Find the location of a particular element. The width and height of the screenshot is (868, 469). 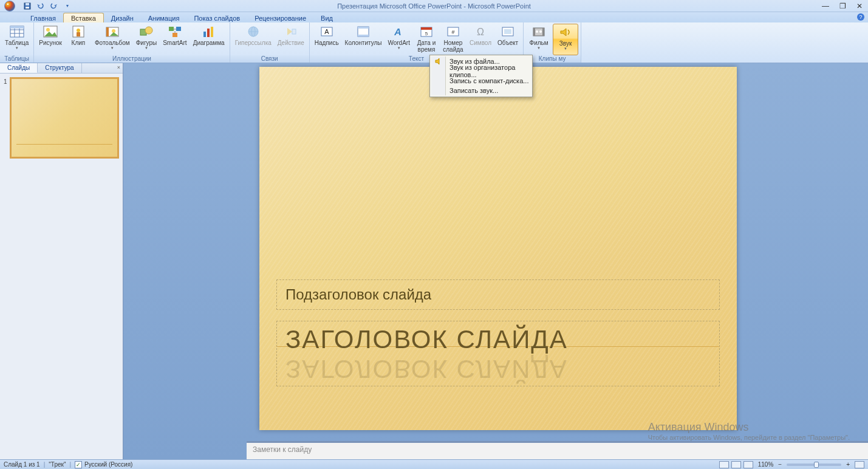

menu-item-record-sound: Записать звук... is located at coordinates (481, 91).